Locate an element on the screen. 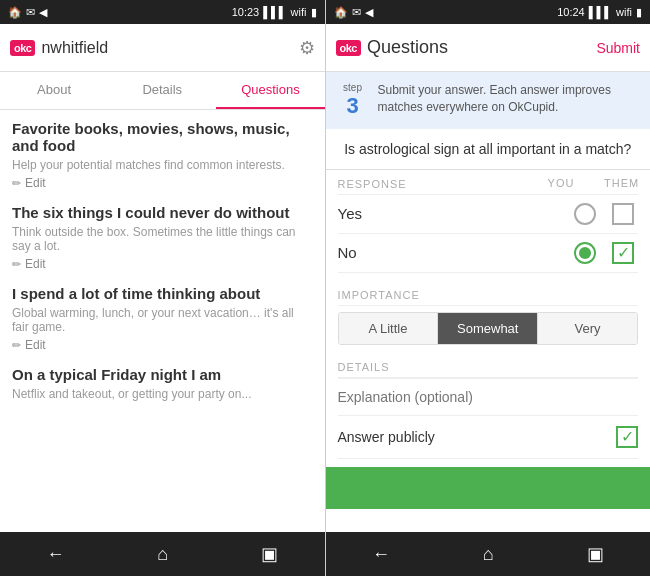  submit-button: Submit is located at coordinates (618, 48).